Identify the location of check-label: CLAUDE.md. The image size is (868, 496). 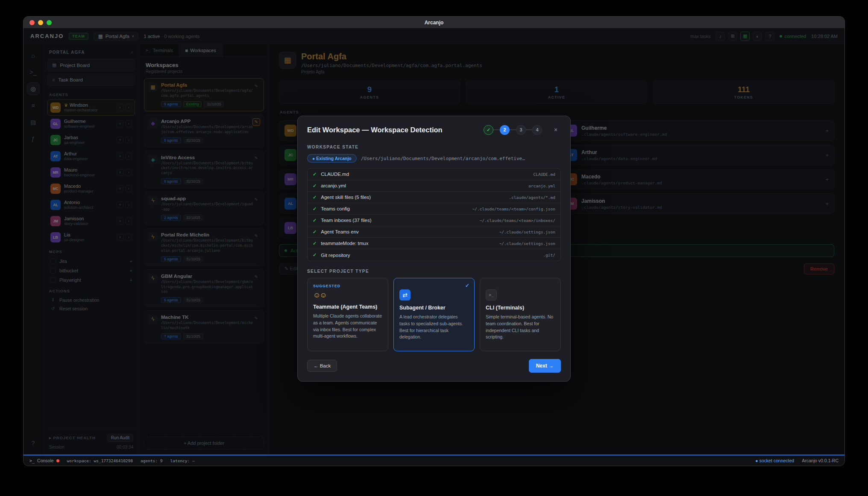
(425, 174).